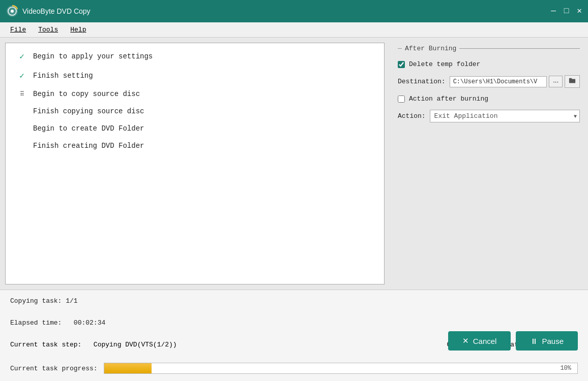 The height and width of the screenshot is (381, 588). Describe the element at coordinates (566, 368) in the screenshot. I see `progress-percent: 10%` at that location.